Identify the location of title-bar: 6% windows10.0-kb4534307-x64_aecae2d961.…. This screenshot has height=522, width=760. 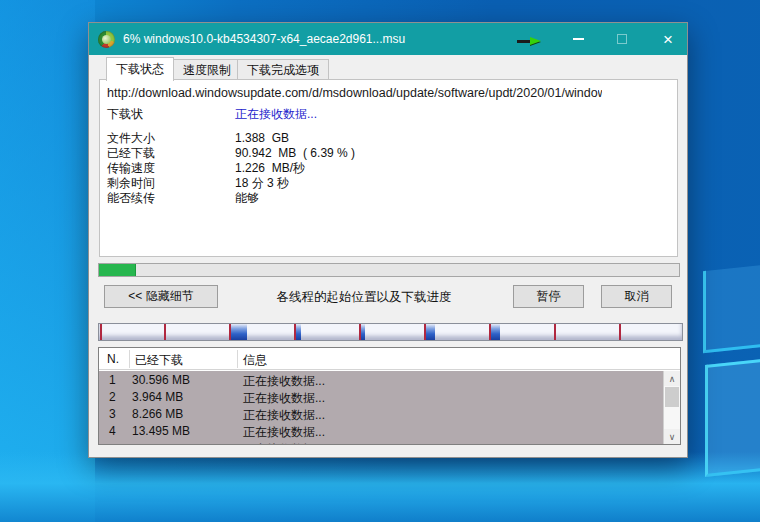
(388, 39).